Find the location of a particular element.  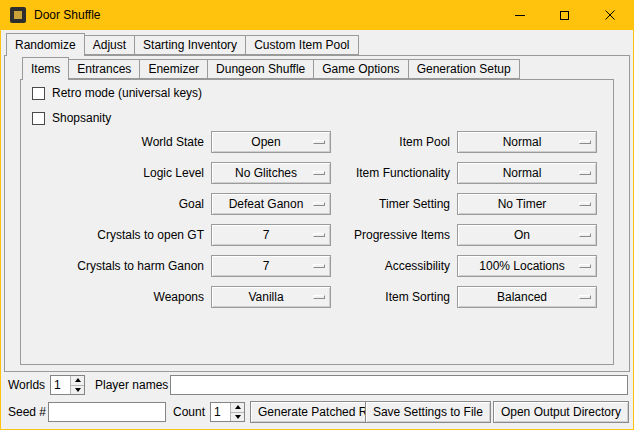

close-button is located at coordinates (610, 15).